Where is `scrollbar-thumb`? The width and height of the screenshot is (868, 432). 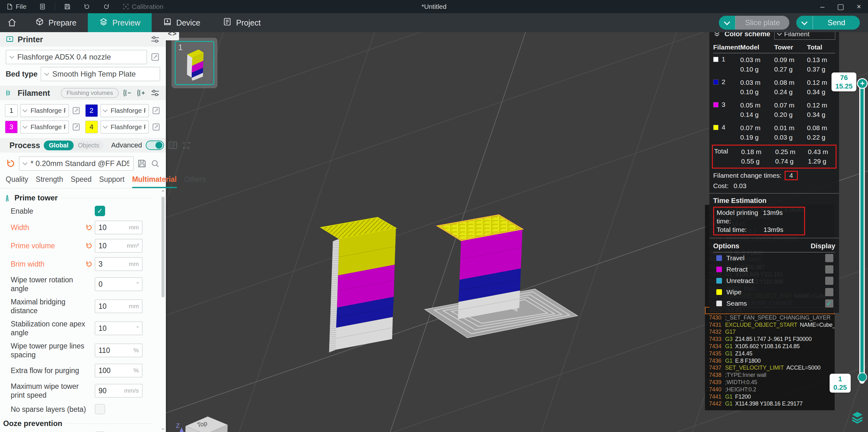 scrollbar-thumb is located at coordinates (163, 247).